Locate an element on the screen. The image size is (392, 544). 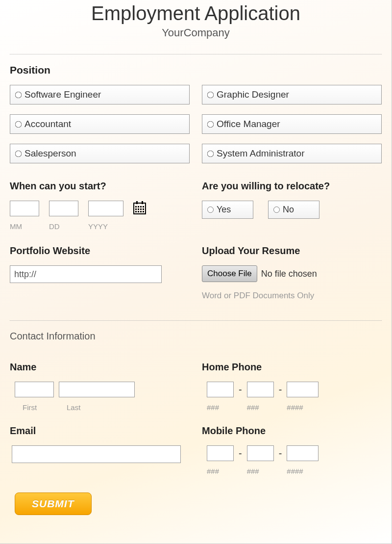
position-option-software-engineer: Software Engineer is located at coordinates (100, 95).